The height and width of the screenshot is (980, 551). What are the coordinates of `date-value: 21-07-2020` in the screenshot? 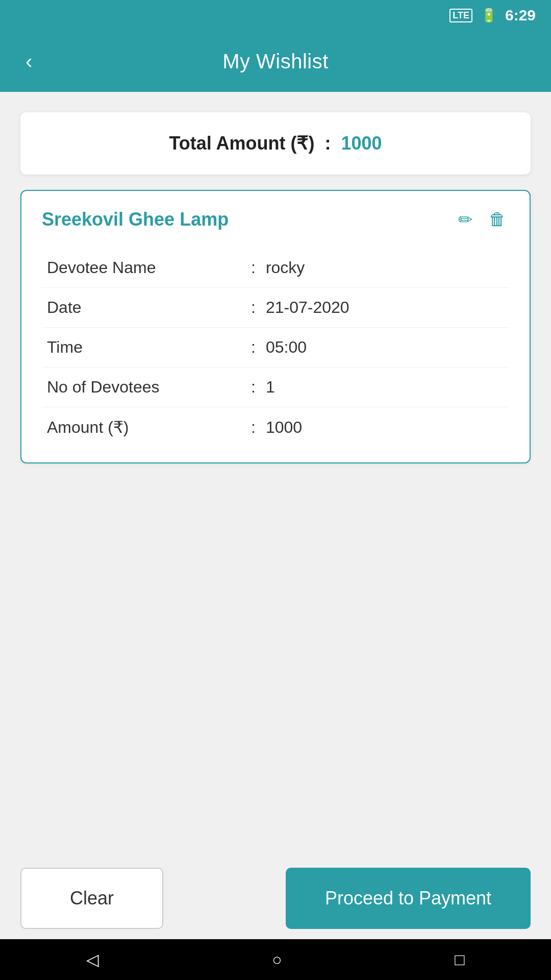 It's located at (308, 307).